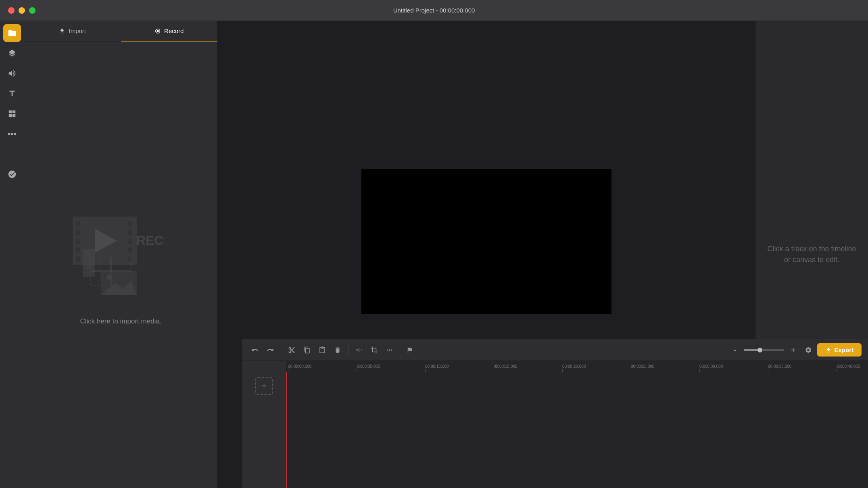 This screenshot has height=488, width=868. Describe the element at coordinates (760, 350) in the screenshot. I see `zoom-handle` at that location.